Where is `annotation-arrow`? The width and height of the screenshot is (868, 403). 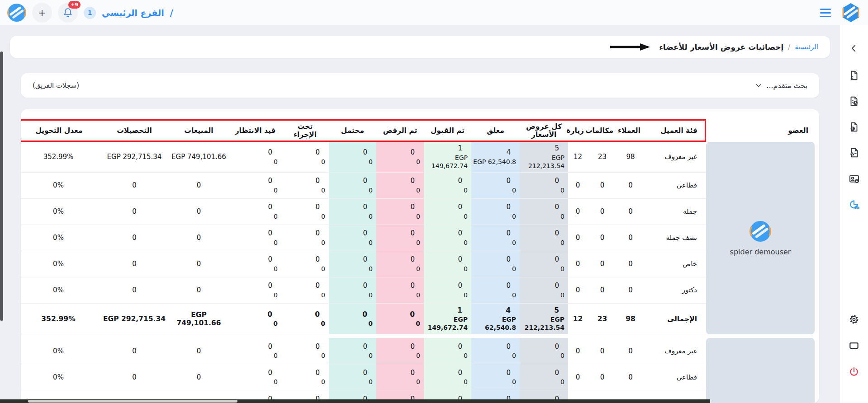 annotation-arrow is located at coordinates (630, 47).